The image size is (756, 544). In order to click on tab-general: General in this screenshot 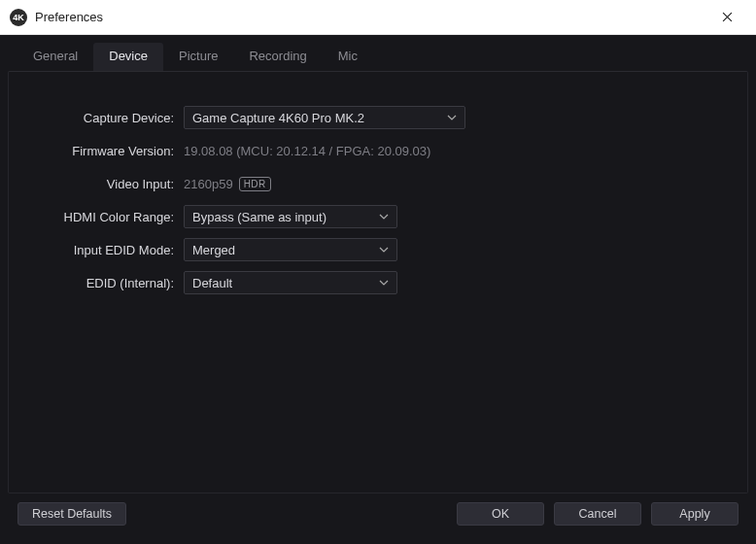, I will do `click(55, 57)`.